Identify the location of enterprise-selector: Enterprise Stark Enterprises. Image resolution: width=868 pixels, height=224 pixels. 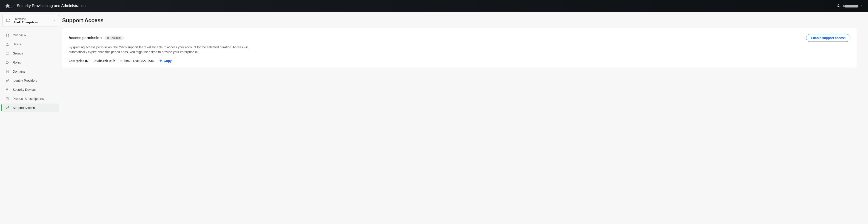
(31, 21).